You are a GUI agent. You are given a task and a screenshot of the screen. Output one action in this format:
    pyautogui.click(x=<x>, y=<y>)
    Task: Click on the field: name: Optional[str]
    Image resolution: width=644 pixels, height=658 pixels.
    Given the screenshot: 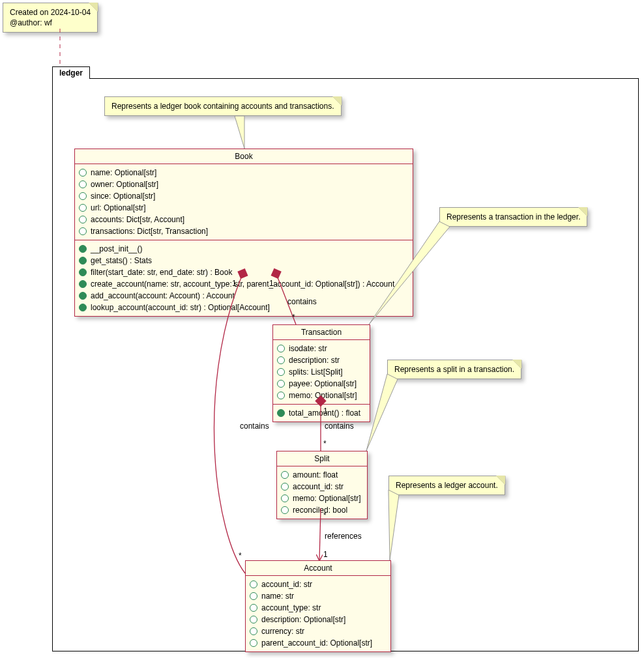 What is the action you would take?
    pyautogui.click(x=244, y=173)
    